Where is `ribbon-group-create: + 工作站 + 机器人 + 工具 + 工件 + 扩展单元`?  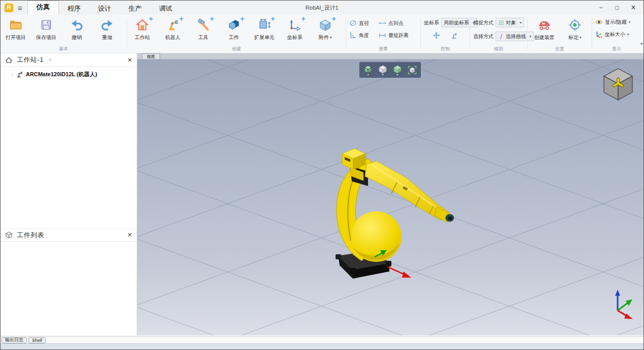
ribbon-group-create: + 工作站 + 机器人 + 工具 + 工件 + 扩展单元 is located at coordinates (236, 34).